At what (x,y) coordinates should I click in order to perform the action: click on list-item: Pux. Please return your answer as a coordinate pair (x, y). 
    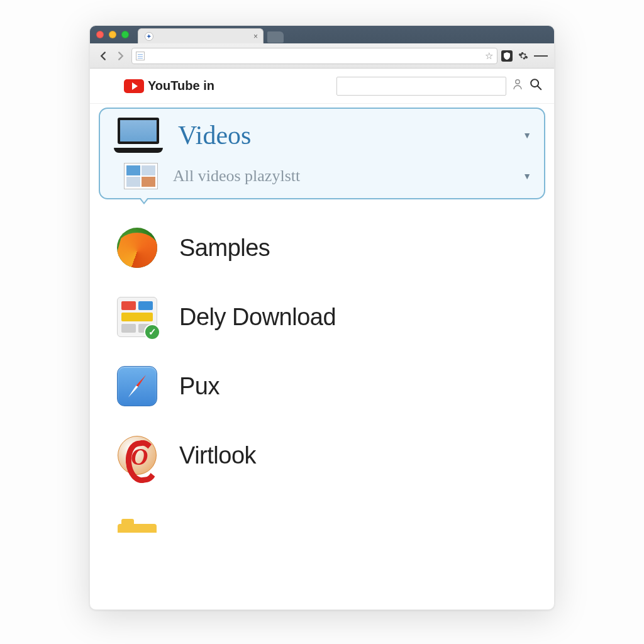
    Looking at the image, I should click on (328, 386).